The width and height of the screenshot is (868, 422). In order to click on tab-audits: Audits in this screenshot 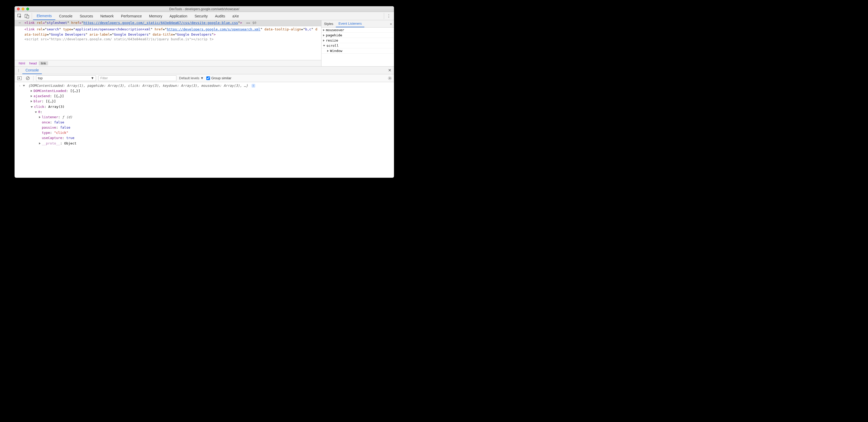, I will do `click(220, 16)`.